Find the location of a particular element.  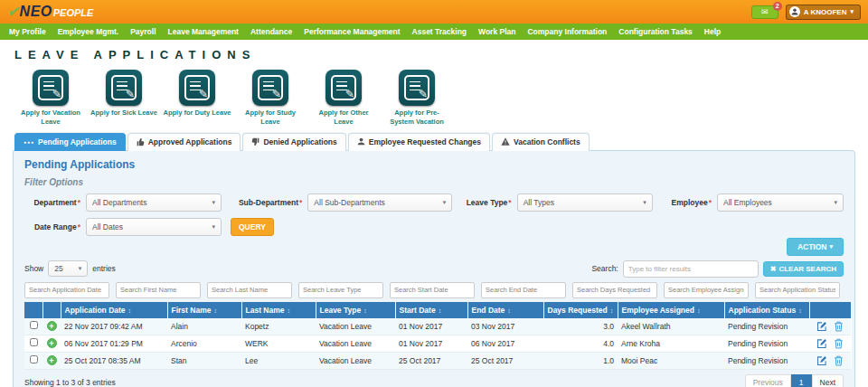

tab-vacation-conflicts: Vacation Conflicts is located at coordinates (541, 142).